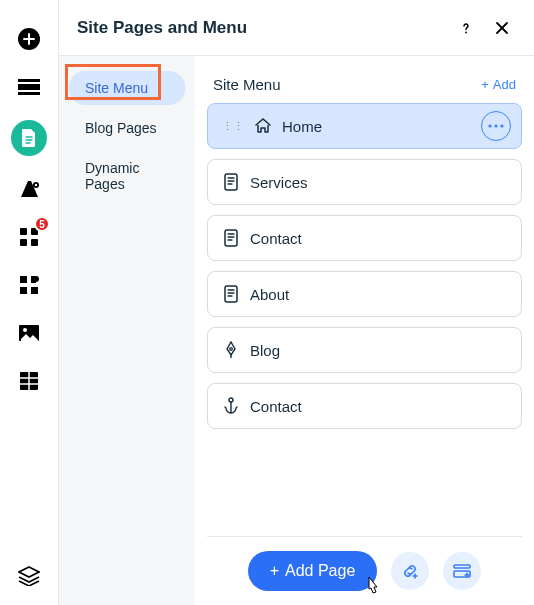  What do you see at coordinates (233, 126) in the screenshot?
I see `drag-handle-icon: ⋮⋮` at bounding box center [233, 126].